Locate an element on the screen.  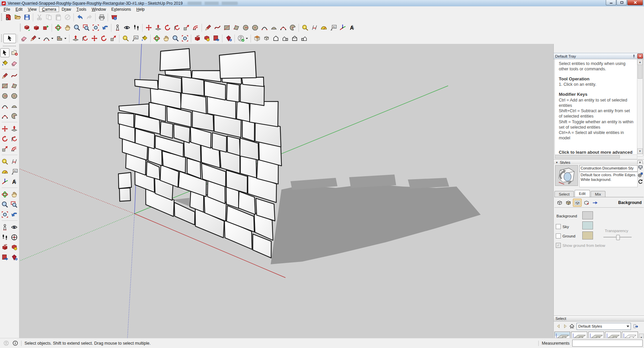
menu-view: View is located at coordinates (32, 9).